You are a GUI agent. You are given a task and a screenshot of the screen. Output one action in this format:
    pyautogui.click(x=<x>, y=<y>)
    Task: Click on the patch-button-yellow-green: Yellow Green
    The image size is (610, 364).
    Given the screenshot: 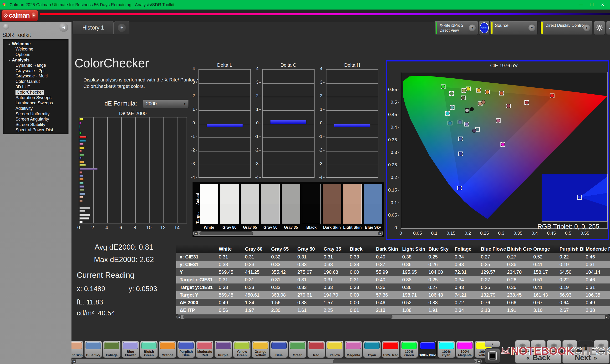 What is the action you would take?
    pyautogui.click(x=242, y=349)
    